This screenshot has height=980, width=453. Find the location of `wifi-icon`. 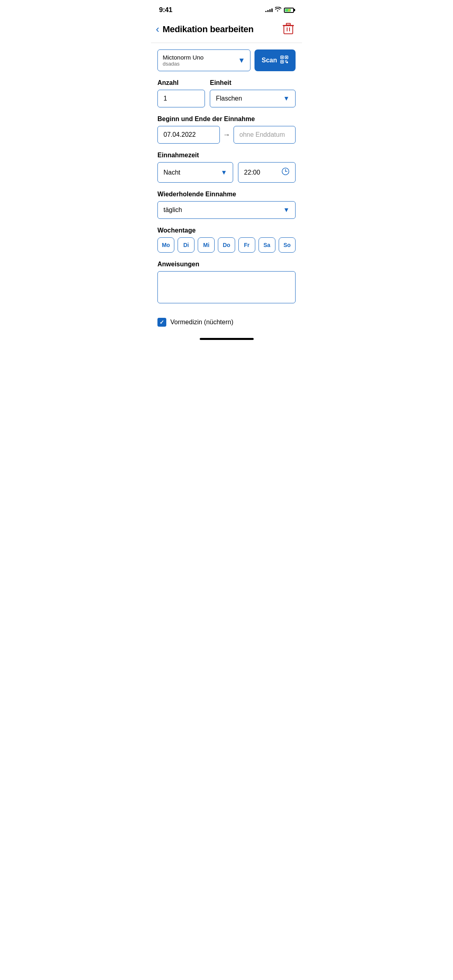

wifi-icon is located at coordinates (278, 10).